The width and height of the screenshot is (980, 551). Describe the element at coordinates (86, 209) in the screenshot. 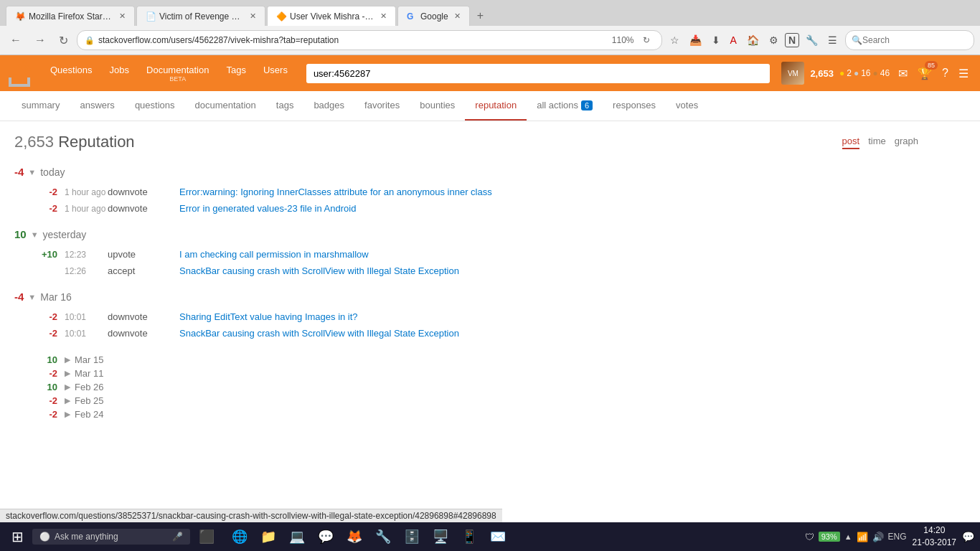

I see `rep-time: 1 hour ago` at that location.